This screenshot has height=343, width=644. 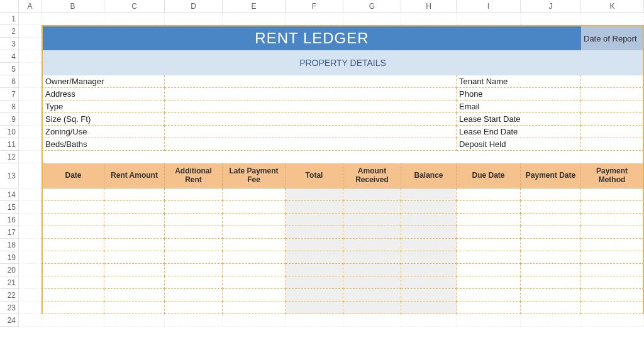 What do you see at coordinates (9, 82) in the screenshot?
I see `row-header-6: 6` at bounding box center [9, 82].